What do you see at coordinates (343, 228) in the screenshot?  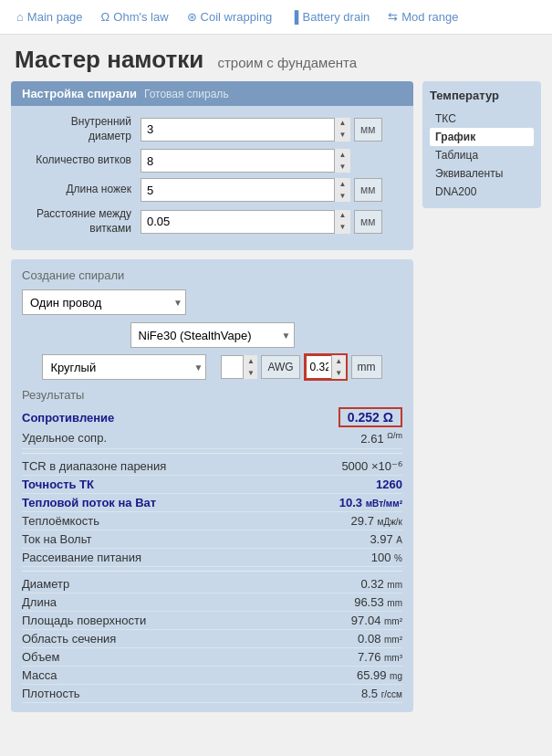 I see `spacing-down: ▼` at bounding box center [343, 228].